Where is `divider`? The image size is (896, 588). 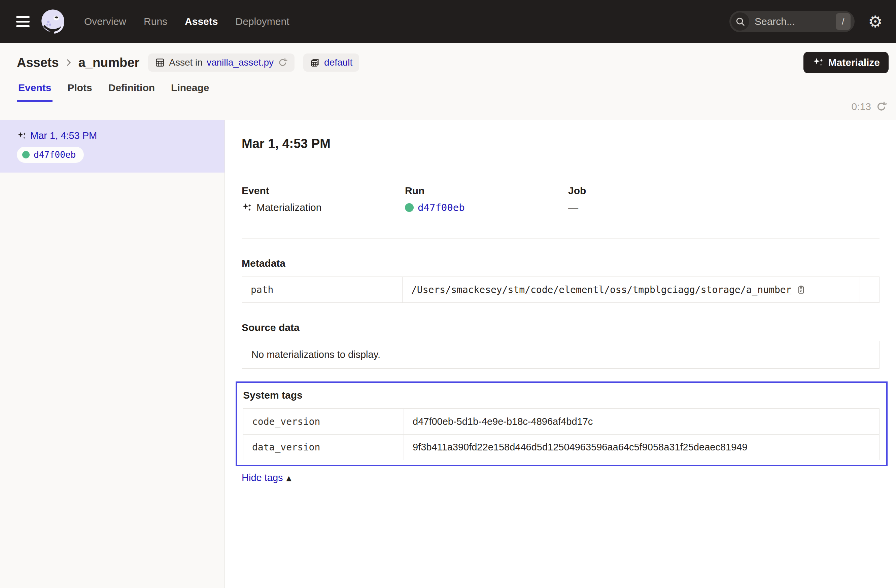
divider is located at coordinates (561, 239).